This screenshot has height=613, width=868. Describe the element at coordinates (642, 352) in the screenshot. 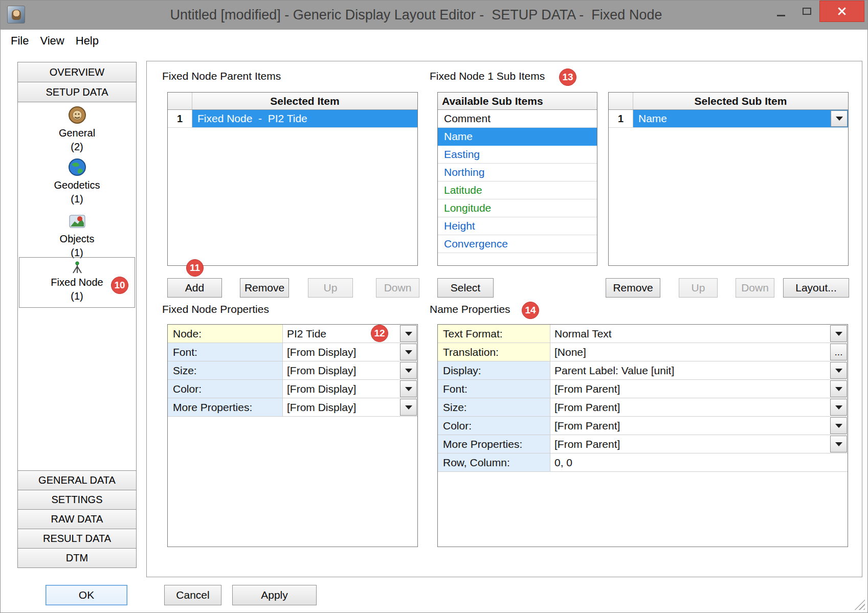

I see `prop-row-translation: Translation: [None] ...` at that location.